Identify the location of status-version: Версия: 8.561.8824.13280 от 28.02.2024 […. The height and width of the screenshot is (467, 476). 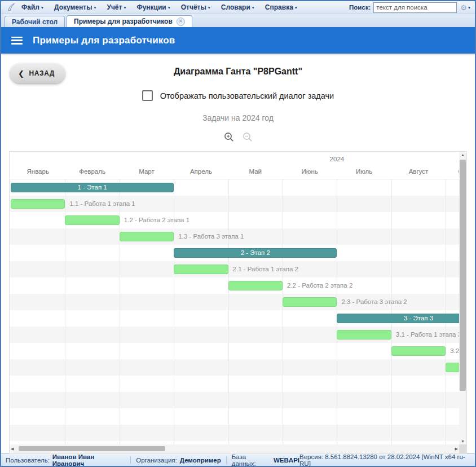
(385, 460).